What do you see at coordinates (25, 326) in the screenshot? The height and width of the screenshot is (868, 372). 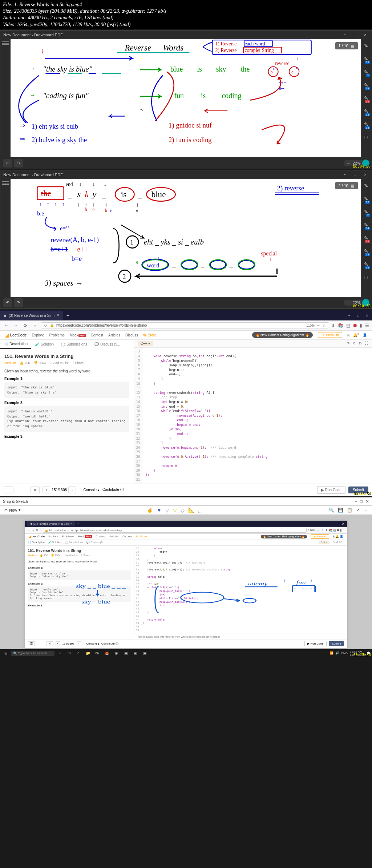 I see `reload-button: ⟳` at bounding box center [25, 326].